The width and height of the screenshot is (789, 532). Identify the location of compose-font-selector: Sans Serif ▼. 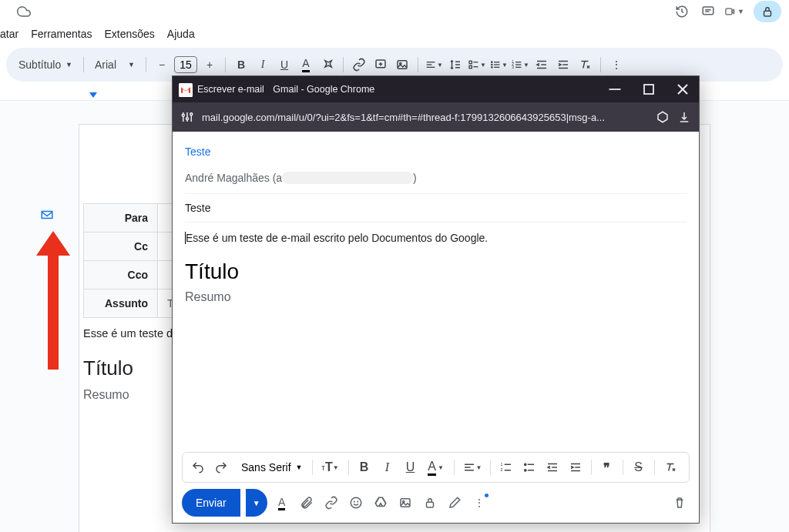
(270, 467).